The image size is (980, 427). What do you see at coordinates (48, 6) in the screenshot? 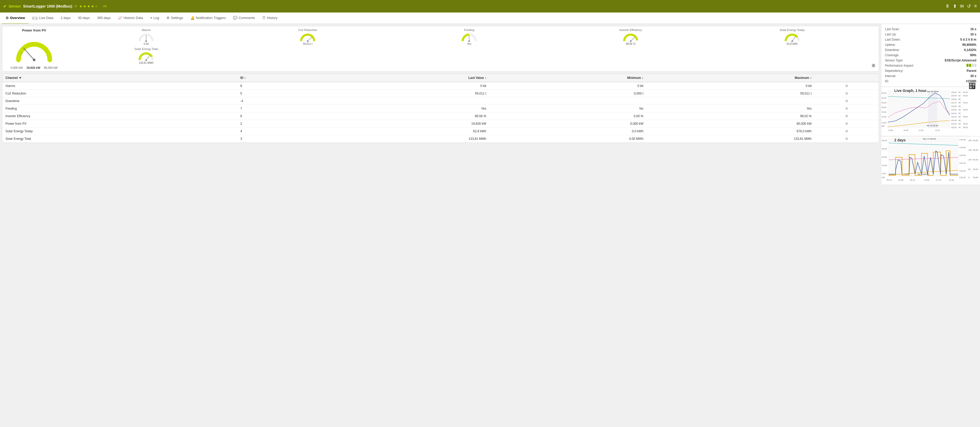
I see `sensor-name: SmartLogger 1000 (Modbus)` at bounding box center [48, 6].